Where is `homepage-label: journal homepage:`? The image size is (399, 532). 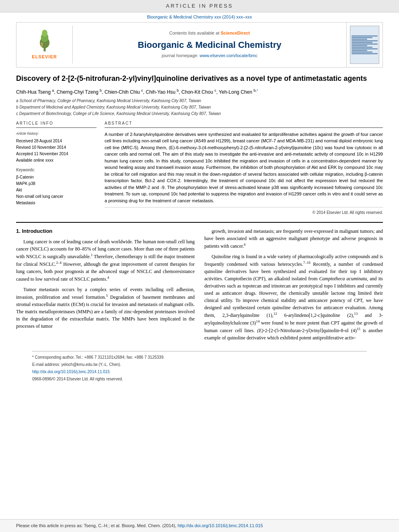
homepage-label: journal homepage: is located at coordinates (181, 55).